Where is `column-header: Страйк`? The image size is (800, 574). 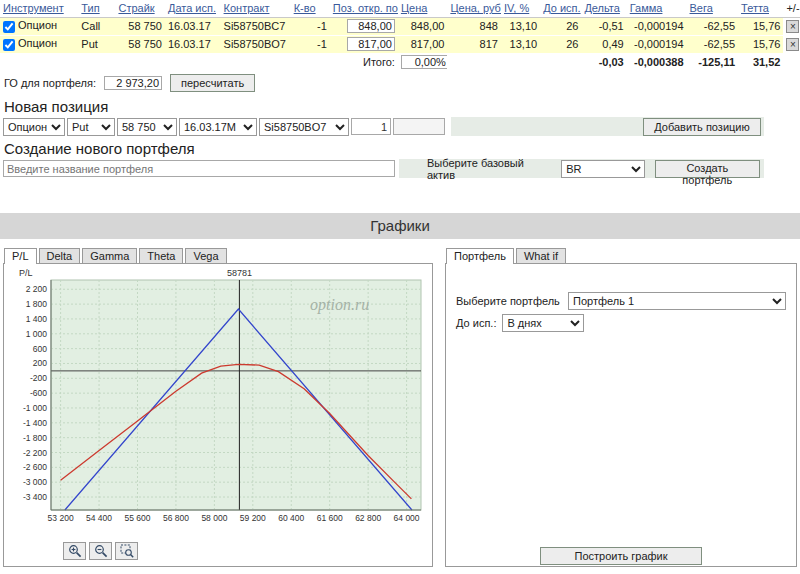
column-header: Страйк is located at coordinates (140, 8).